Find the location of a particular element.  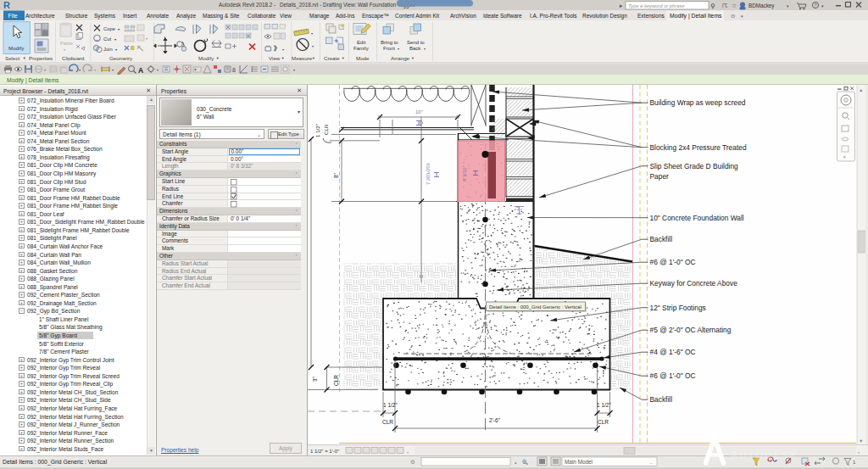

svg-text: 8 3/32" is located at coordinates (465, 173).